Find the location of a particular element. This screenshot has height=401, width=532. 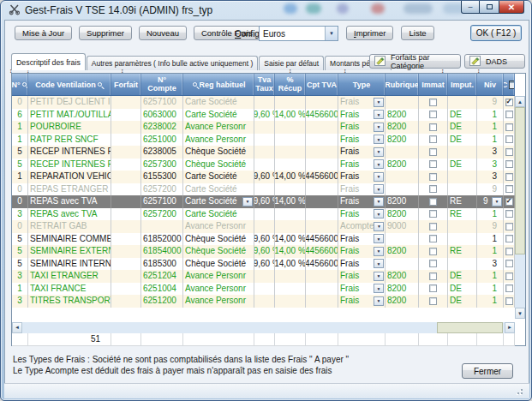

vertical-scrollbar: ▲ ▼ is located at coordinates (520, 207).